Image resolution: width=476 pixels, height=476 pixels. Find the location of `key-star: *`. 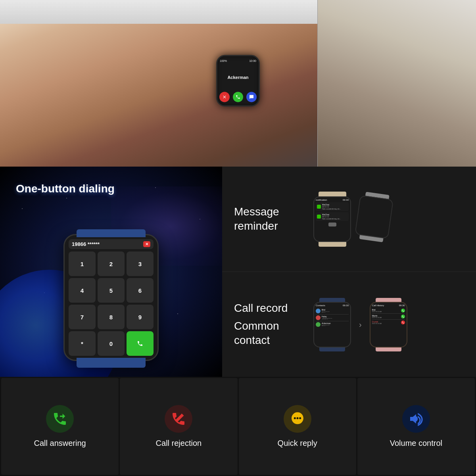

key-star: * is located at coordinates (82, 344).